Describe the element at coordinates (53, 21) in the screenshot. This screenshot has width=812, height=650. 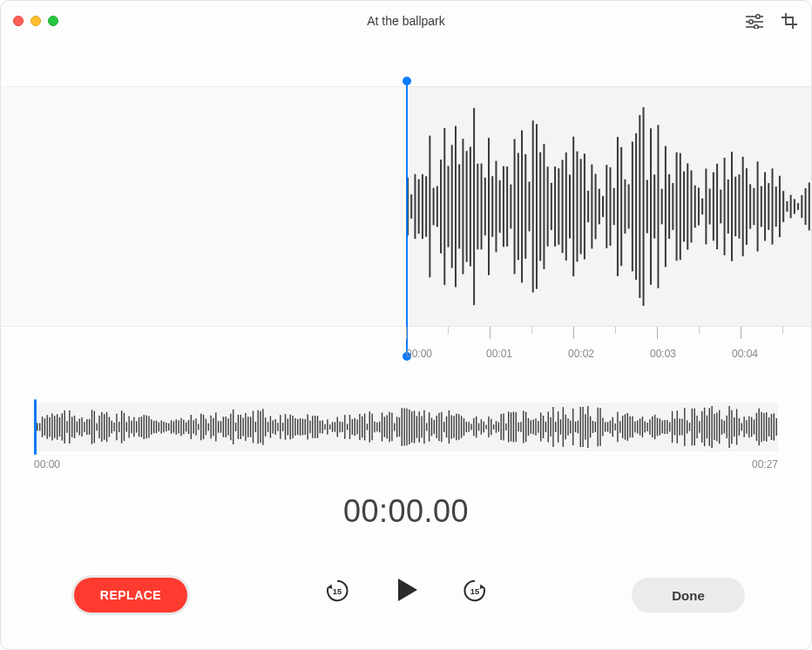
I see `zoom-window-button` at that location.